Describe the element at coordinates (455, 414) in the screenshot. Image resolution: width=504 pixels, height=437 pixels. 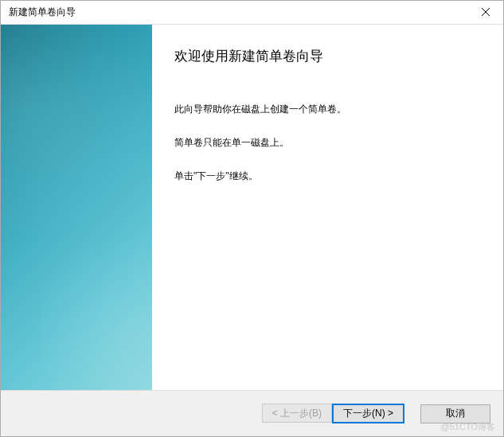
I see `cancel-button: 取消` at that location.